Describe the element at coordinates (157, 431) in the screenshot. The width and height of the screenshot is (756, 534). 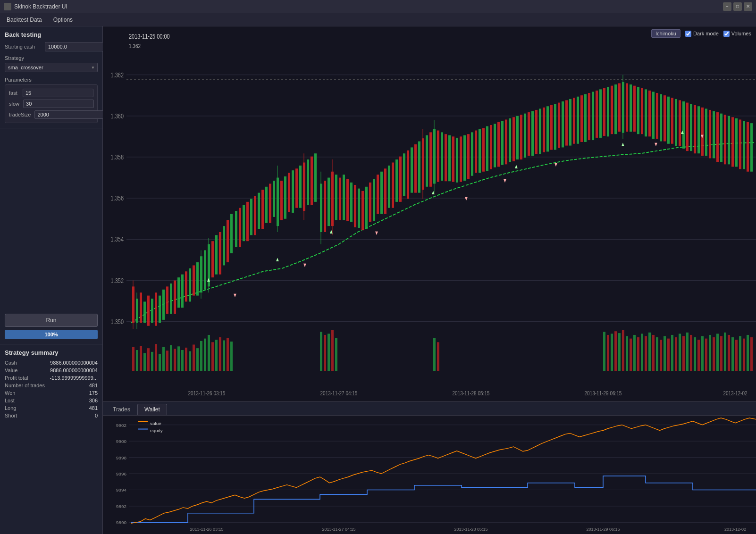
I see `svg-text: equity` at that location.